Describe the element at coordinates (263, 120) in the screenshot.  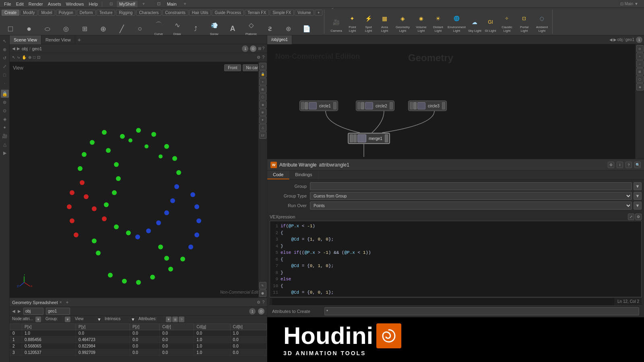
I see `vp-rt-8: ✦` at that location.